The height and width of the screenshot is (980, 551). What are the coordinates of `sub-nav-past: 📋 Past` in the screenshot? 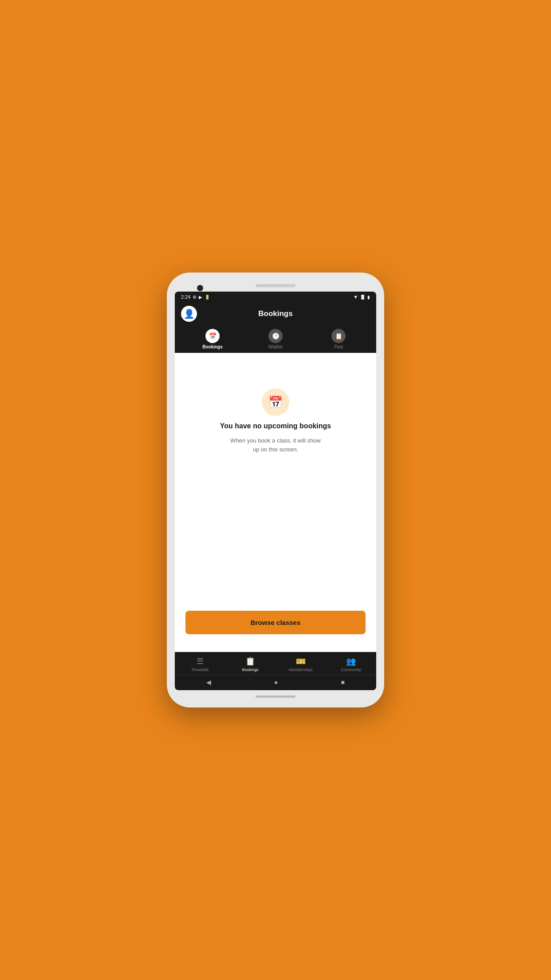 It's located at (338, 339).